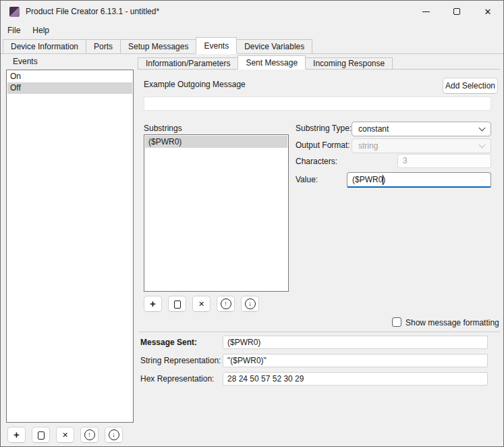 This screenshot has width=504, height=447. Describe the element at coordinates (92, 11) in the screenshot. I see `window-title: Product File Creator 6.13.1 - untitled*` at that location.